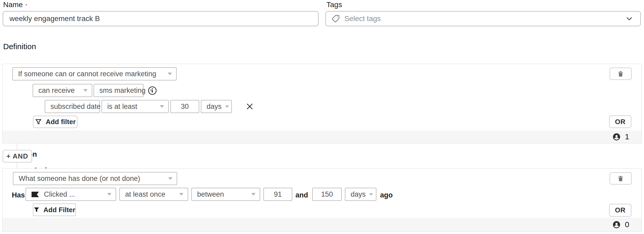  Describe the element at coordinates (55, 122) in the screenshot. I see `add-filter-button: Add filter` at that location.